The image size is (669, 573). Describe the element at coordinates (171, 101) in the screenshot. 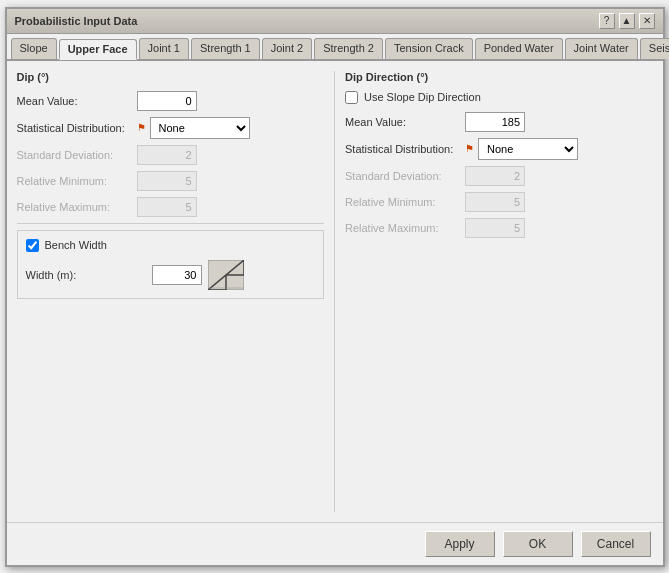

I see `left-mean-row: Mean Value:` at that location.